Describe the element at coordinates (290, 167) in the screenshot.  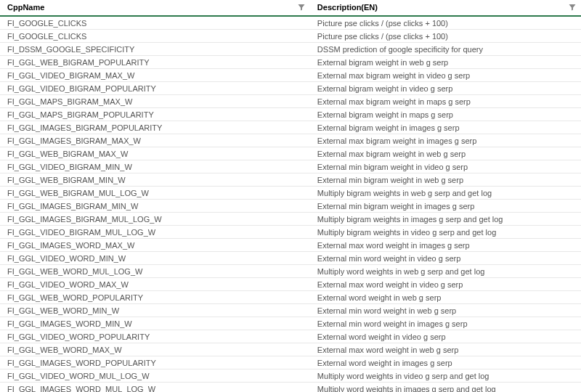
I see `table-row: FI_GGL_VIDEO_BIGRAM_MIN_WExternal min bi…` at that location.